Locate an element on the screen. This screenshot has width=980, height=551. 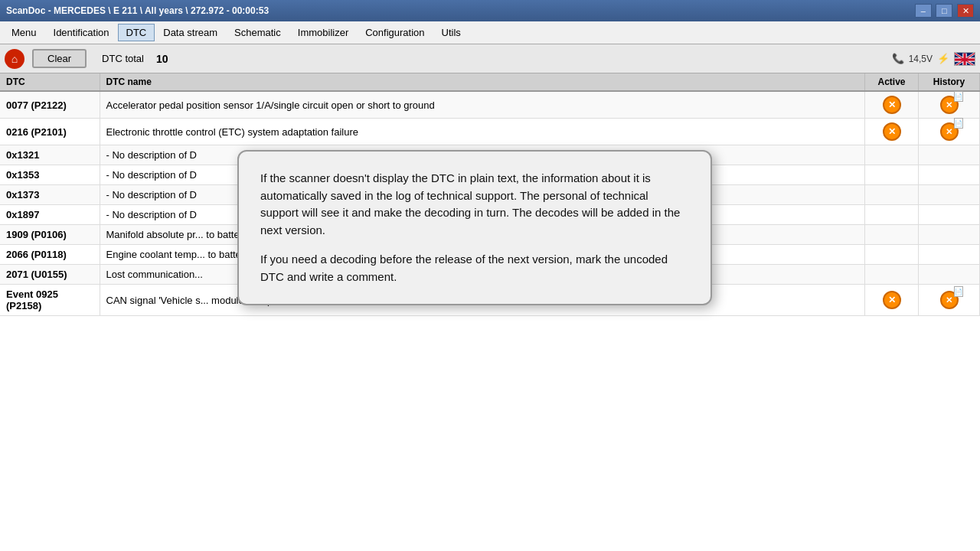
close-button: ✕ is located at coordinates (965, 11).